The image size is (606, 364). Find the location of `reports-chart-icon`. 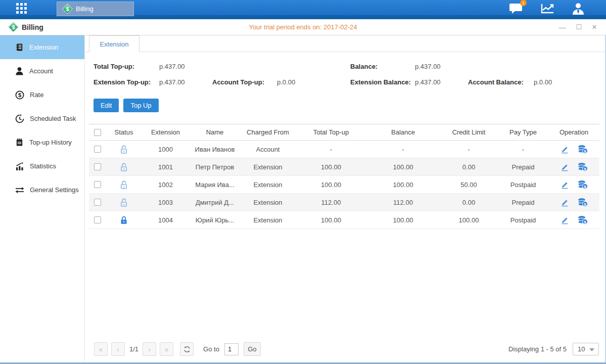

reports-chart-icon is located at coordinates (547, 9).